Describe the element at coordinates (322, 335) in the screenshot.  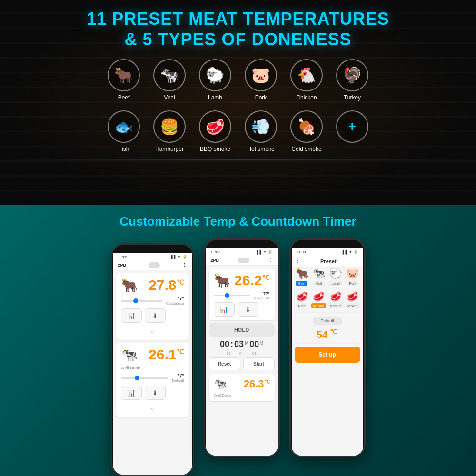
I see `preset-temp-value: 54` at that location.